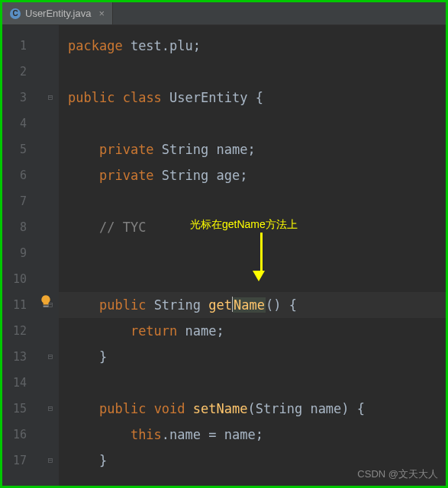  What do you see at coordinates (45, 297) in the screenshot?
I see `intention-bulb-icon` at bounding box center [45, 297].